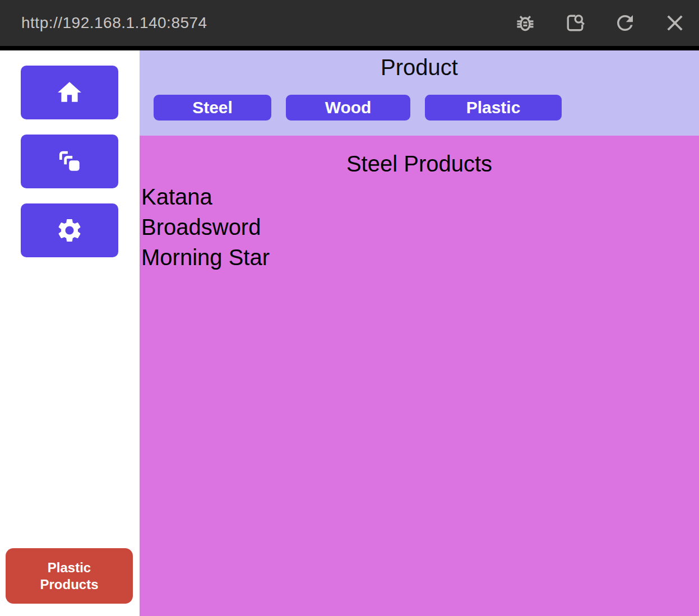 The image size is (699, 616). What do you see at coordinates (419, 93) in the screenshot?
I see `product-header: Product Steel Wood Plastic` at bounding box center [419, 93].